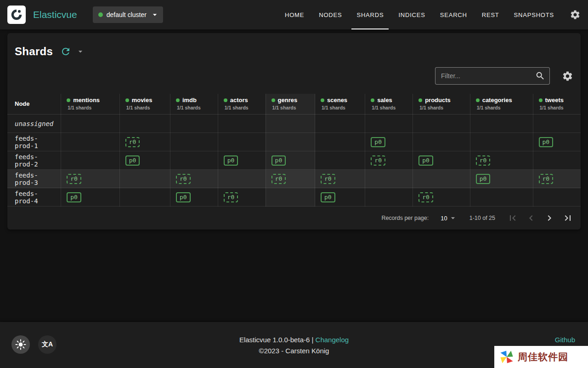 The image size is (588, 368). I want to click on watermark-text: 周佳软件园, so click(543, 357).